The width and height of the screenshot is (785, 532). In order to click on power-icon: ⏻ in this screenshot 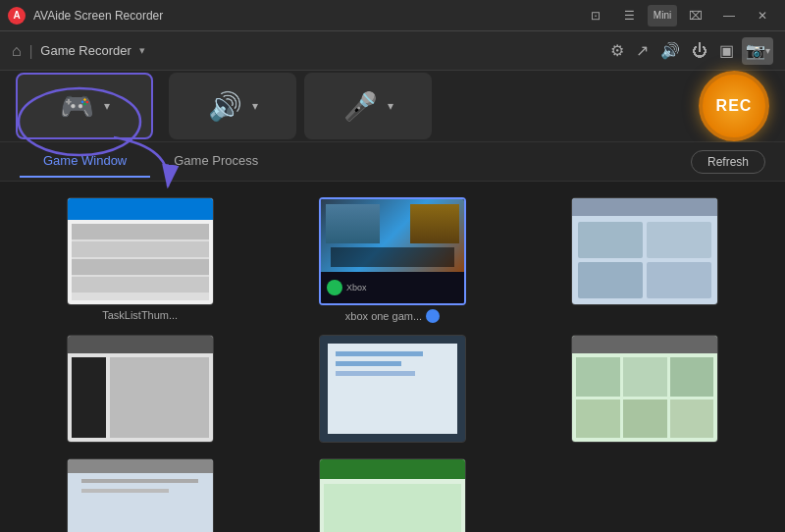, I will do `click(700, 51)`.